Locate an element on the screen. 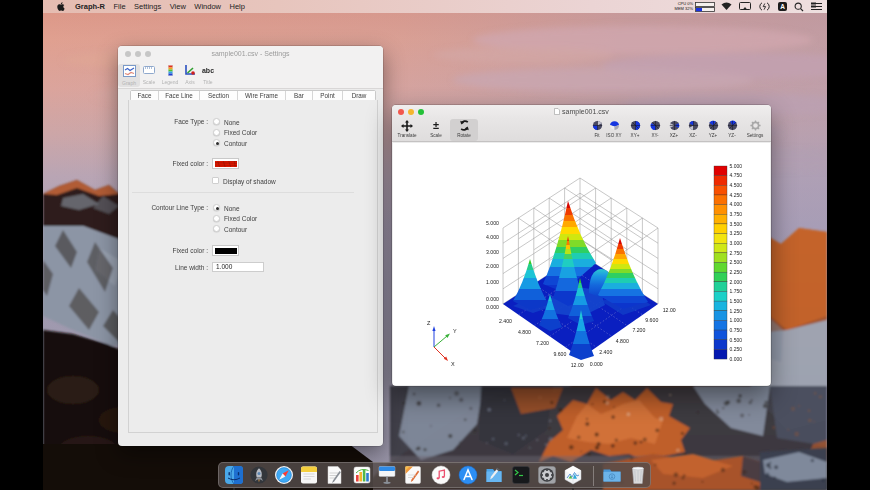  svg-text: 1.250 is located at coordinates (736, 311).